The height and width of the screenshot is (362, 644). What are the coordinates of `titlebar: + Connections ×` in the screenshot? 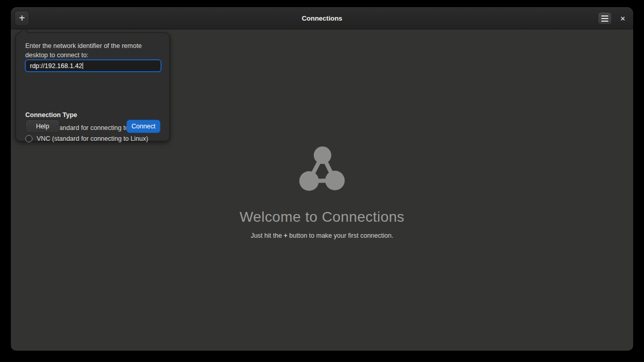 It's located at (322, 19).